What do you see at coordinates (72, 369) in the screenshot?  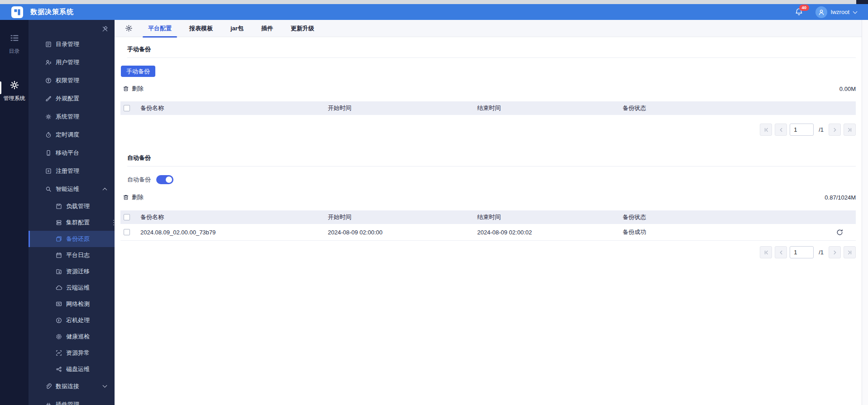 I see `sidebar-item-disk-ops: 磁盘运维` at bounding box center [72, 369].